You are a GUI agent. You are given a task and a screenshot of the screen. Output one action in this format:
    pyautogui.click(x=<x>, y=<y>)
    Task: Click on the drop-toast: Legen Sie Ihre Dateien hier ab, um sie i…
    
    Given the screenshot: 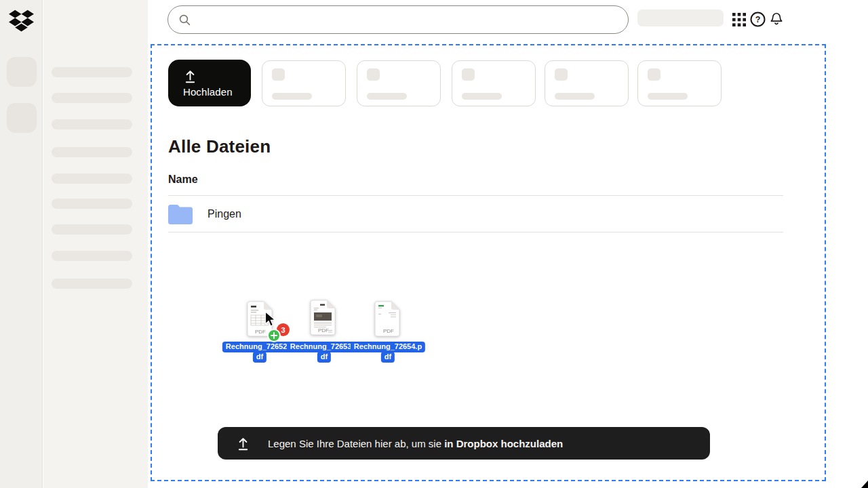 What is the action you would take?
    pyautogui.click(x=464, y=443)
    